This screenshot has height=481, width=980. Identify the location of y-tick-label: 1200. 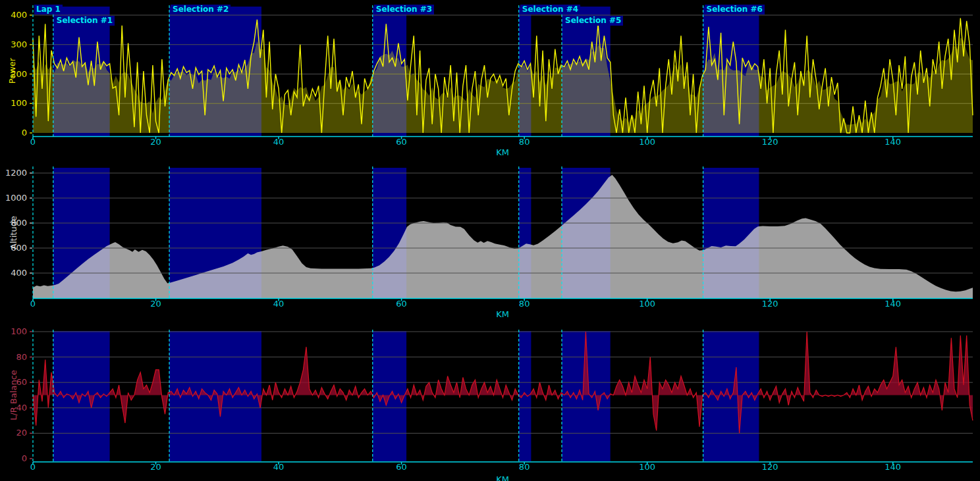
(16, 172).